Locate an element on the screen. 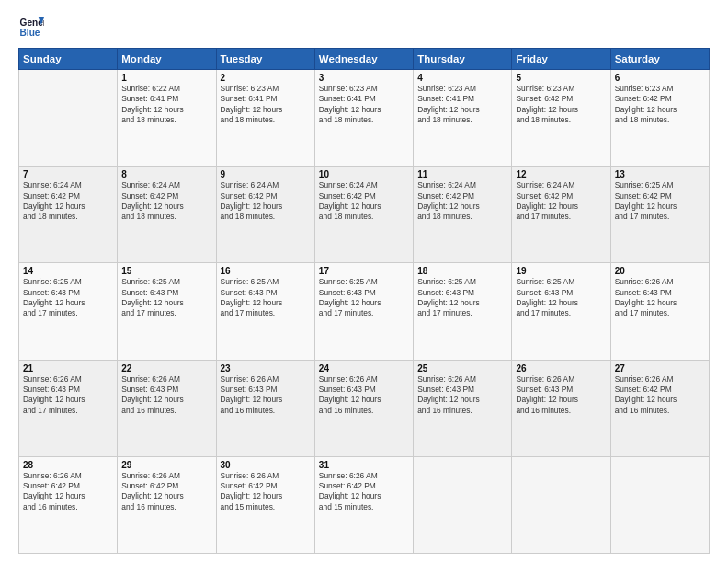 This screenshot has width=728, height=563. calendar-cell: 29Sunrise: 6:26 AM Sunset: 6:42 PM Dayli… is located at coordinates (167, 504).